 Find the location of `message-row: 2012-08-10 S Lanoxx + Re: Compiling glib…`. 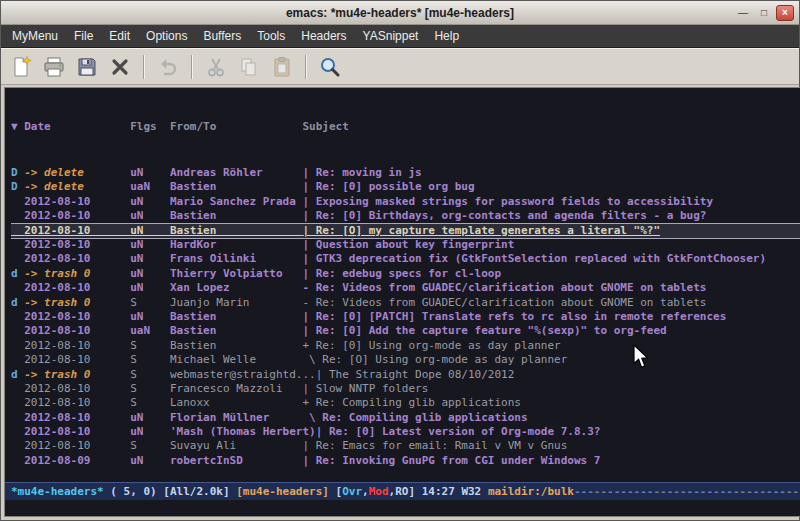

message-row: 2012-08-10 S Lanoxx + Re: Compiling glib… is located at coordinates (406, 403).